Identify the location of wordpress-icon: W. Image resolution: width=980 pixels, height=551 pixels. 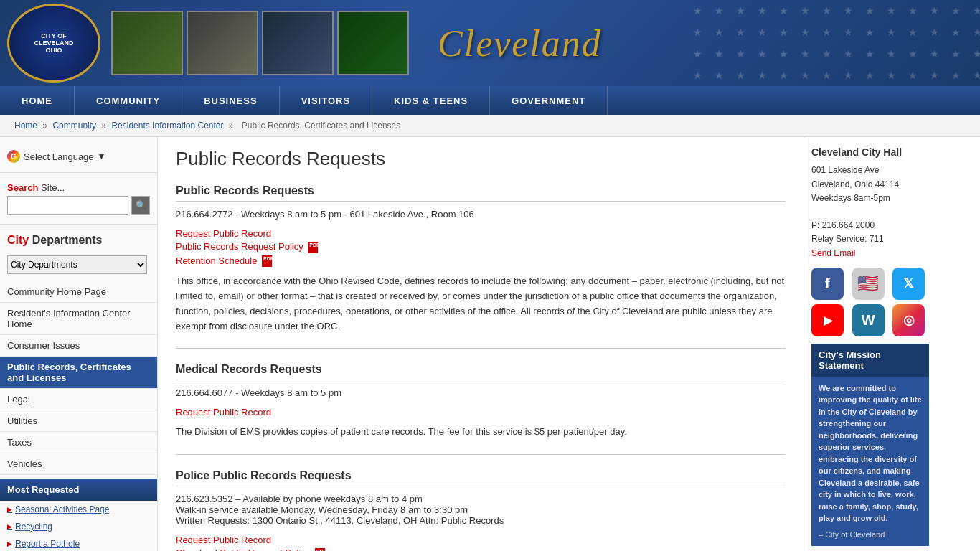
(868, 320).